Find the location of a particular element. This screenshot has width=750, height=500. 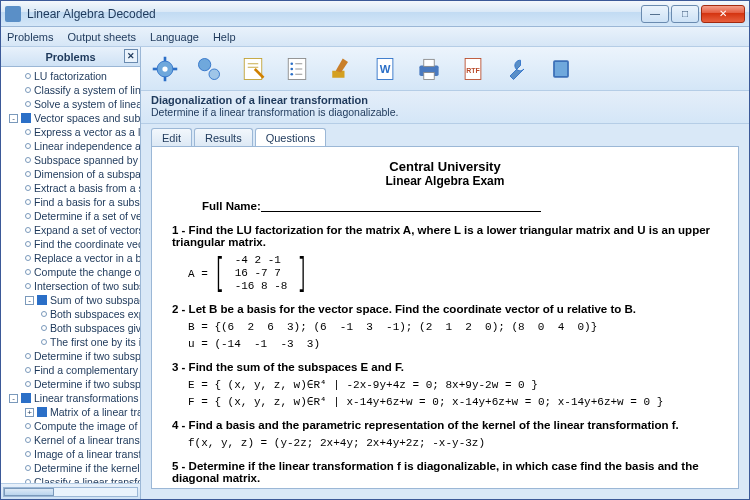

tree-item: Compute the image of a v is located at coordinates (70, 426).